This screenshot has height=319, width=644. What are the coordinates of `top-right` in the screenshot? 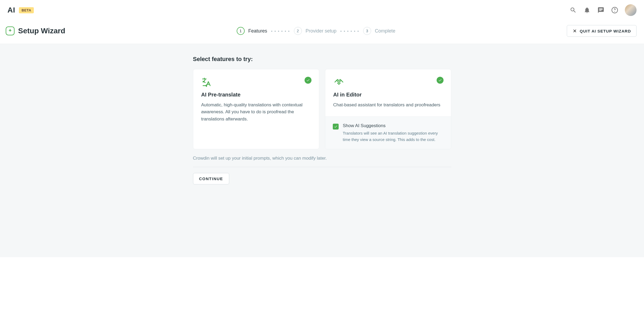 It's located at (603, 10).